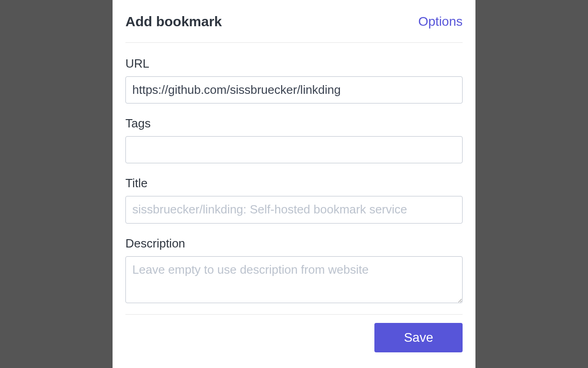  Describe the element at coordinates (294, 210) in the screenshot. I see `title-input` at that location.